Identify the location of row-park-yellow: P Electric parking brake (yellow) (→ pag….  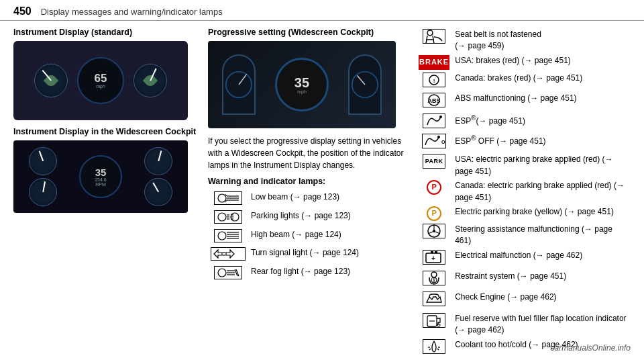
(523, 214).